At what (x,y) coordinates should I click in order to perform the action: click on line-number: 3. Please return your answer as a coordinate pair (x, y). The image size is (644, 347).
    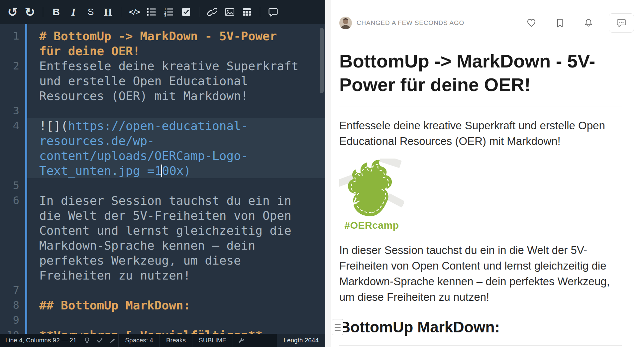
    Looking at the image, I should click on (10, 111).